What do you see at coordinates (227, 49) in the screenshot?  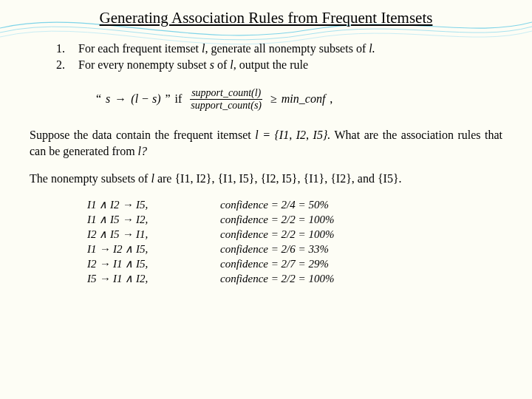 I see `item-text: For each frequent itemset l, generate al…` at bounding box center [227, 49].